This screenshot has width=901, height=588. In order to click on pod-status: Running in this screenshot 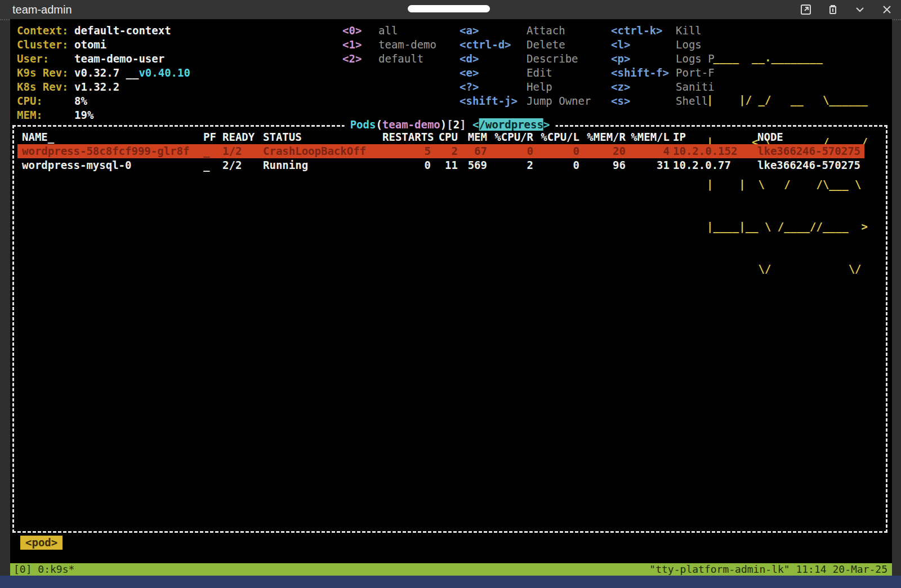, I will do `click(323, 166)`.